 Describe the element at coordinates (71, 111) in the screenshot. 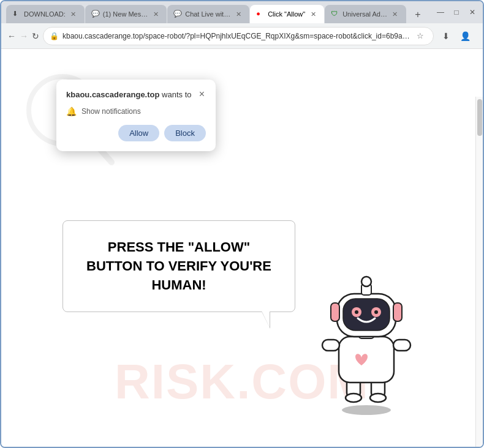

I see `bell-icon: 🔔` at that location.